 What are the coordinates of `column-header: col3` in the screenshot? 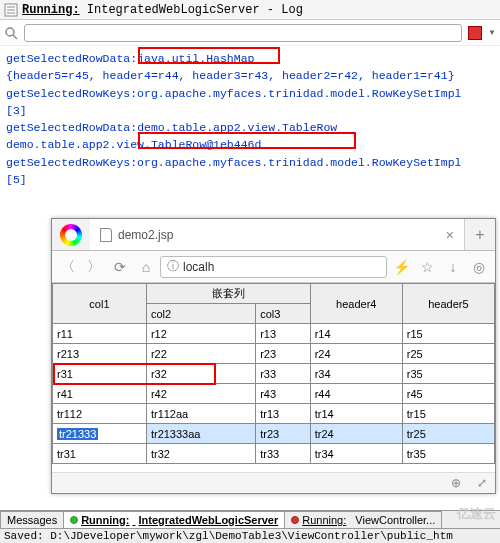 It's located at (283, 314).